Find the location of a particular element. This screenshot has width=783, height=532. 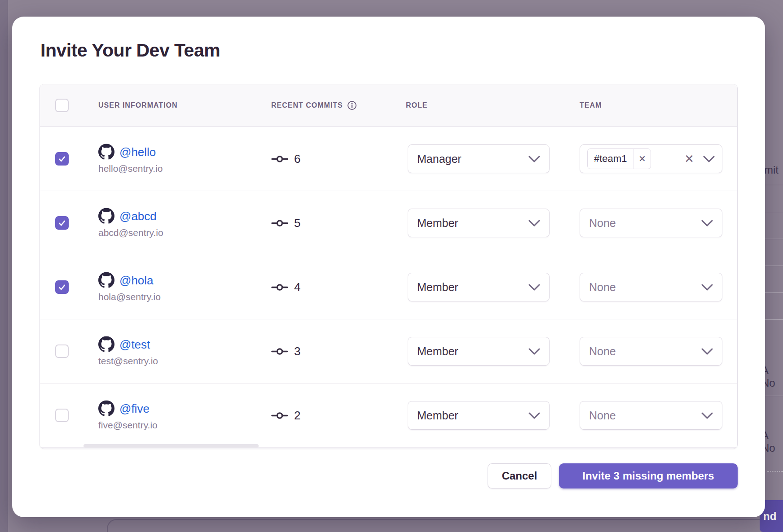

recent-commits-cell: 4 is located at coordinates (286, 287).